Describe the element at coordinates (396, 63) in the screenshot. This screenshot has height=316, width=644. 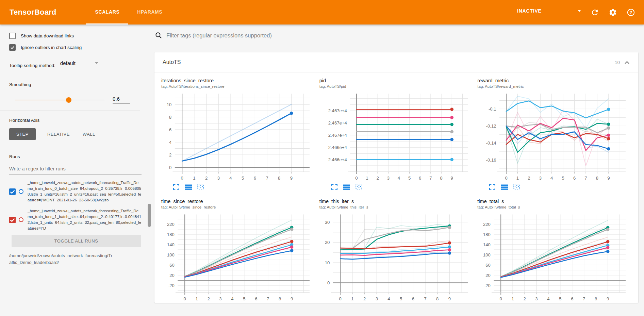
I see `autots-card-header: AutoTS 10` at that location.